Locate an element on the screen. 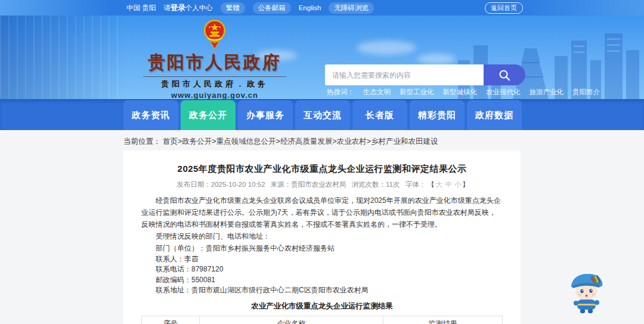 The image size is (644, 324). article-meta: 发布日期：2025-10-20 10:52 来源：贵阳市农业农村局 浏览次数：1… is located at coordinates (322, 185).